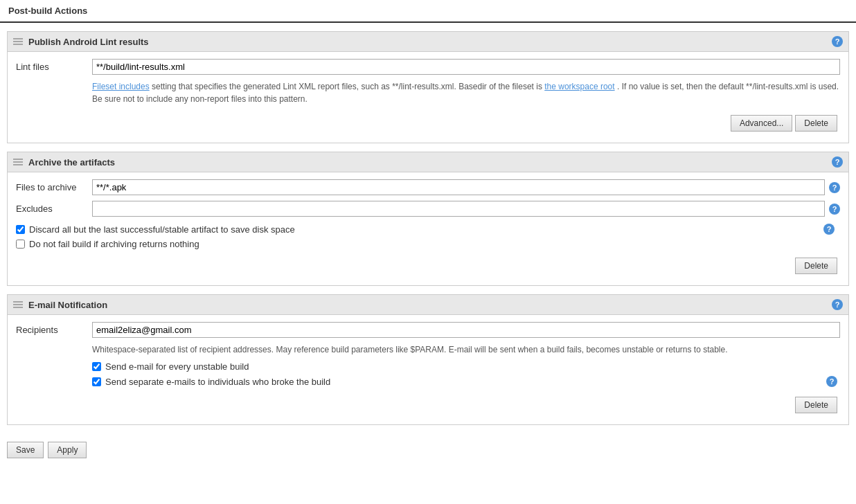 This screenshot has width=856, height=504. What do you see at coordinates (427, 229) in the screenshot?
I see `checkbox-row-discard: Discard all but the last successful/stab…` at bounding box center [427, 229].